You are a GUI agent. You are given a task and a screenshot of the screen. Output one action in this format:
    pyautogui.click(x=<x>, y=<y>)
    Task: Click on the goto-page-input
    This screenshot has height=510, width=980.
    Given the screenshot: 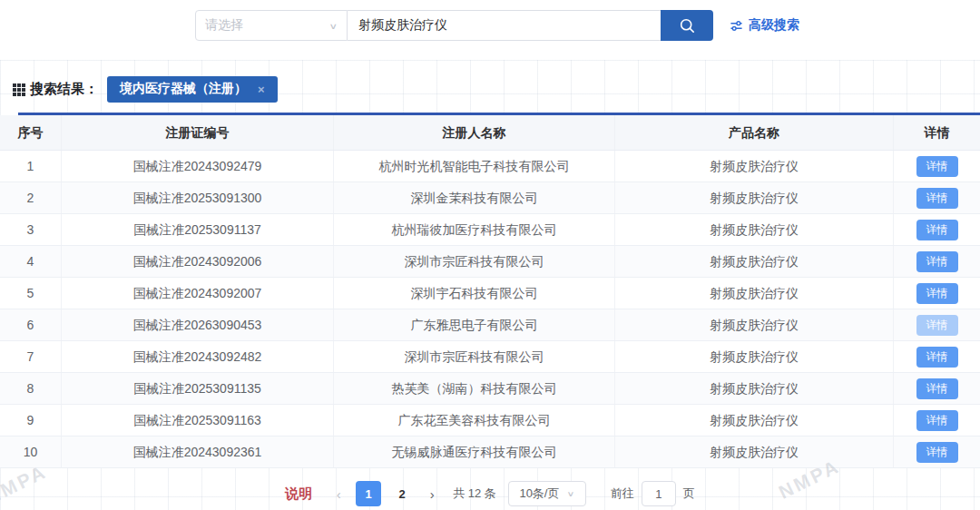 What is the action you would take?
    pyautogui.click(x=659, y=494)
    